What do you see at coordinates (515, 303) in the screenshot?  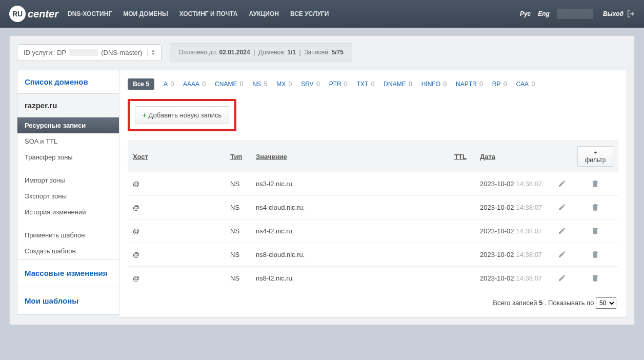 I see `pager-total-label: Всего записей` at bounding box center [515, 303].